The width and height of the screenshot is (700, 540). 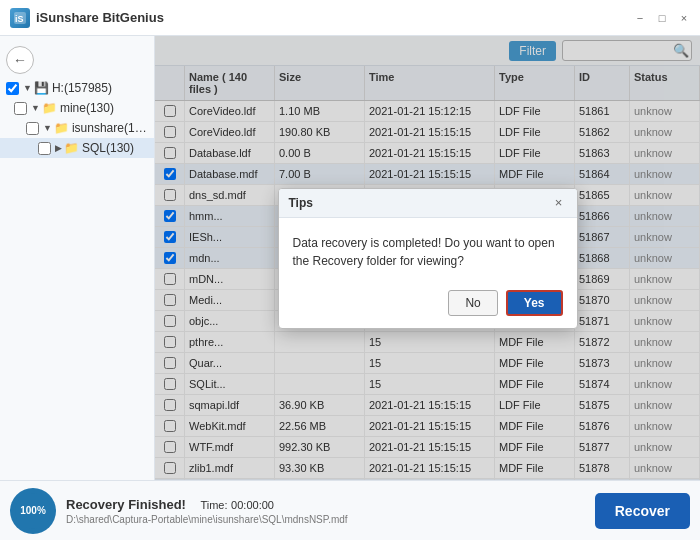 What do you see at coordinates (428, 258) in the screenshot?
I see `tips-dialog: Tips × Data recovery is completed! Do yo…` at bounding box center [428, 258].